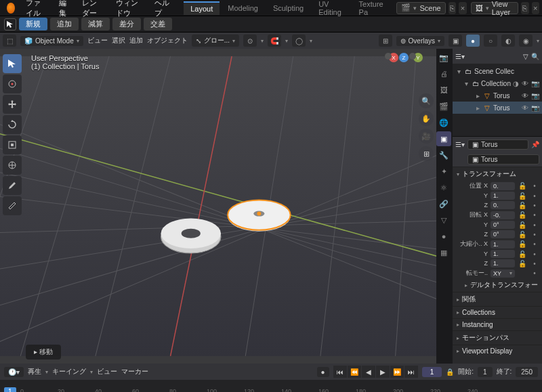 This screenshot has height=392, width=542. What do you see at coordinates (503, 225) in the screenshot?
I see `rot-y-field: 0°` at bounding box center [503, 225].